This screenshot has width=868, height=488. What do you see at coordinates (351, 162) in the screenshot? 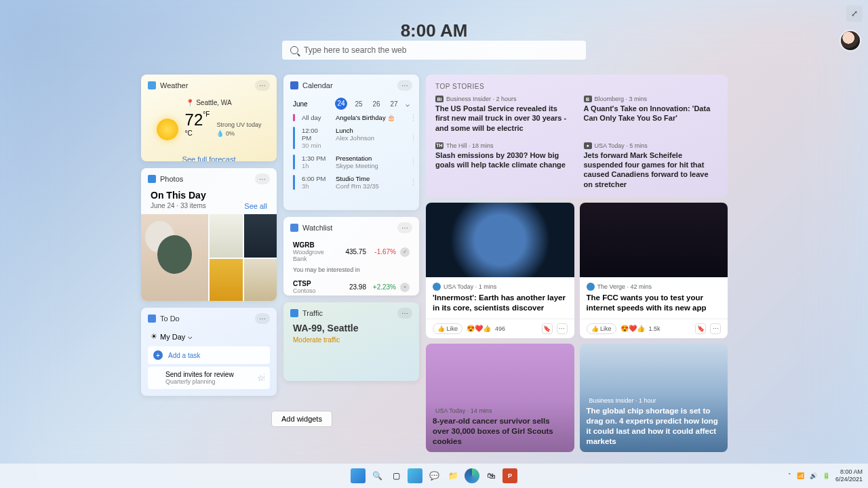
I see `calendar-event: 1:30 PM1h PresentationSkype Meeting ⋮⋮` at bounding box center [351, 162].